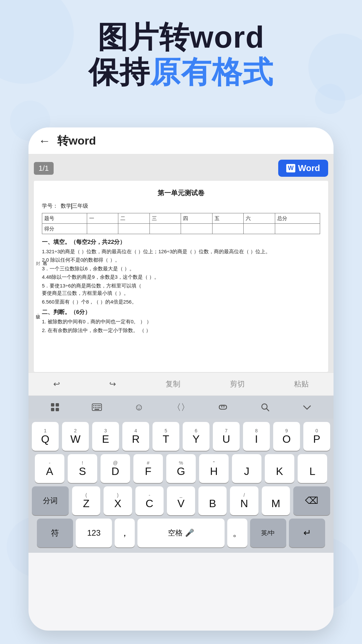 This screenshot has width=362, height=644. I want to click on doc-table: 题号 一 二 三 四 五 六 总分 得分, so click(181, 223).